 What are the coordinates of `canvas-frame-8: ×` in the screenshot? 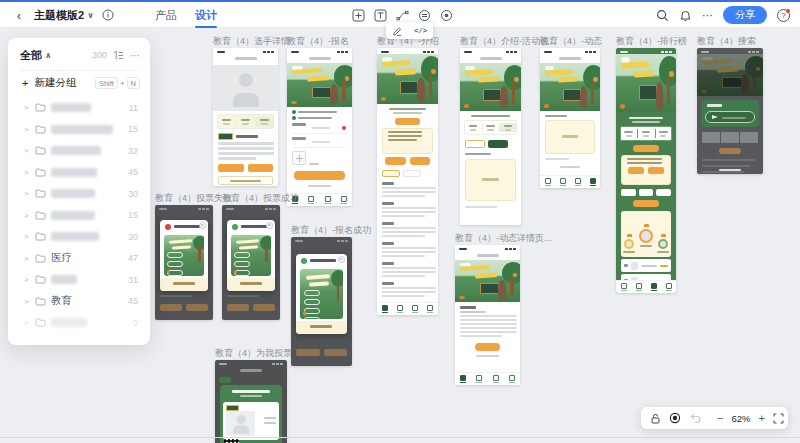 It's located at (184, 262).